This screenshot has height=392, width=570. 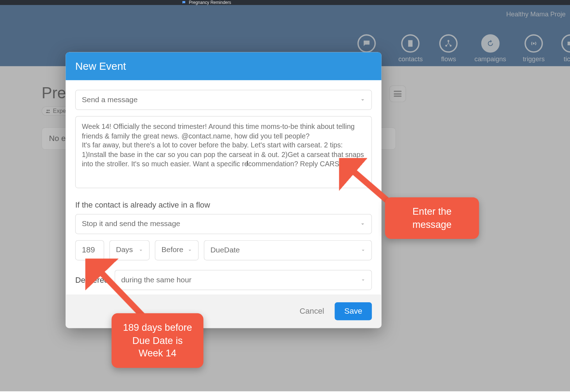 What do you see at coordinates (224, 145) in the screenshot?
I see `message-text: Week 14! Officially the second trimester…` at bounding box center [224, 145].